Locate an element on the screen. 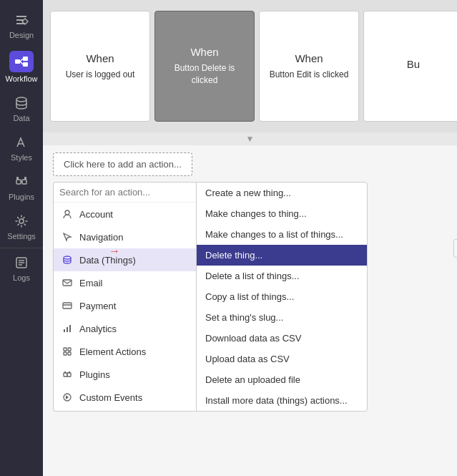 Image resolution: width=457 pixels, height=476 pixels. menu-item-payment: Payment is located at coordinates (124, 306).